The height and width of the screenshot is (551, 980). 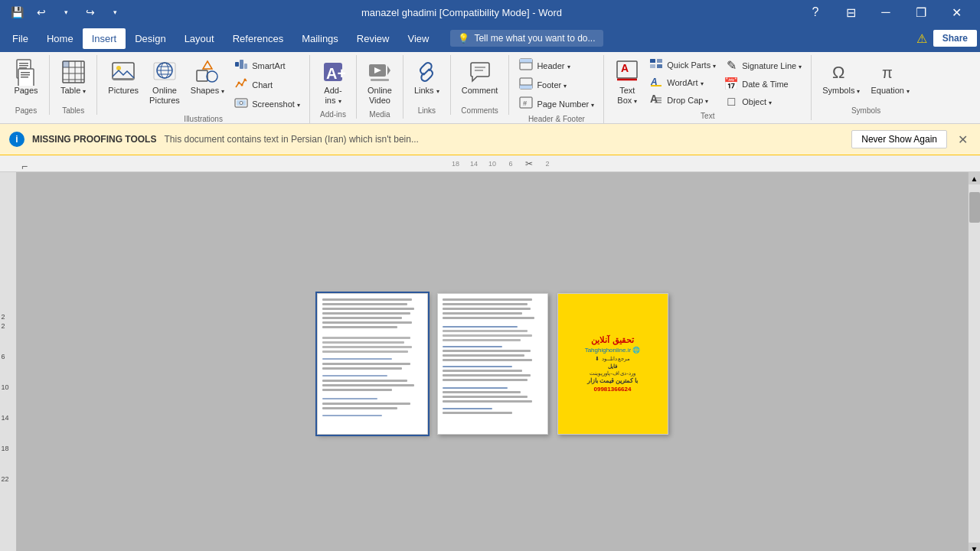 What do you see at coordinates (427, 90) in the screenshot?
I see `links-label: Links ▾` at bounding box center [427, 90].